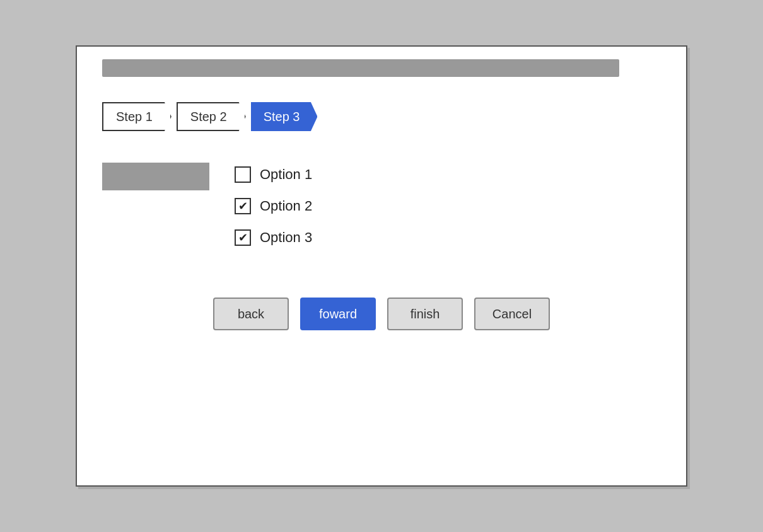 This screenshot has width=763, height=532. Describe the element at coordinates (286, 238) in the screenshot. I see `option3-label: Option 3` at that location.